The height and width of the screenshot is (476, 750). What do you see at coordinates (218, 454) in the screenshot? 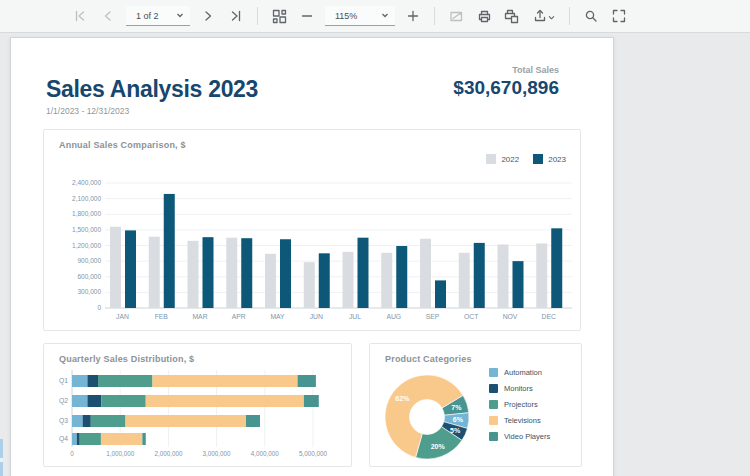
I see `svg-text: 3,000,000` at bounding box center [218, 454].